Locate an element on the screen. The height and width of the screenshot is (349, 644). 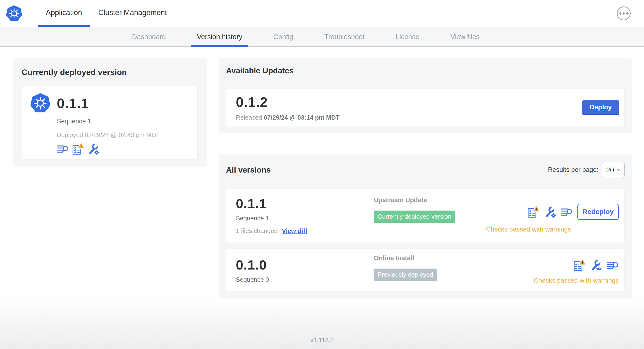
results-per-page-select: 20 is located at coordinates (613, 170).